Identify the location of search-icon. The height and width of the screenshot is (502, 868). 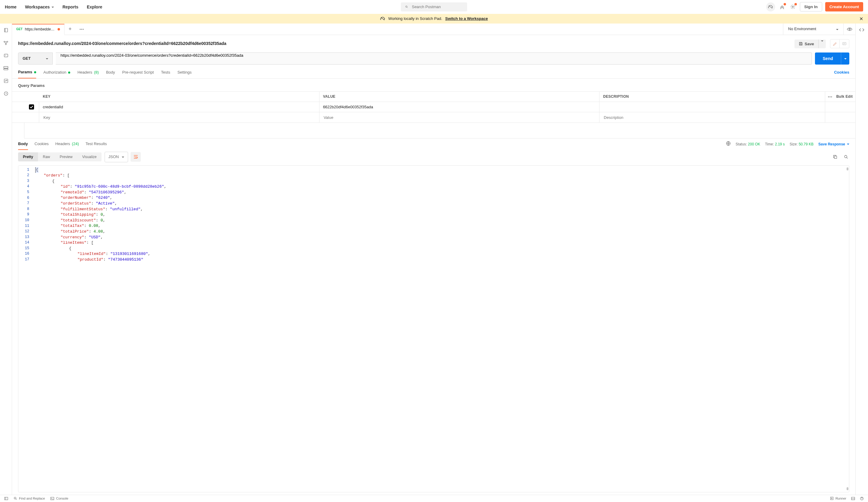
(406, 7).